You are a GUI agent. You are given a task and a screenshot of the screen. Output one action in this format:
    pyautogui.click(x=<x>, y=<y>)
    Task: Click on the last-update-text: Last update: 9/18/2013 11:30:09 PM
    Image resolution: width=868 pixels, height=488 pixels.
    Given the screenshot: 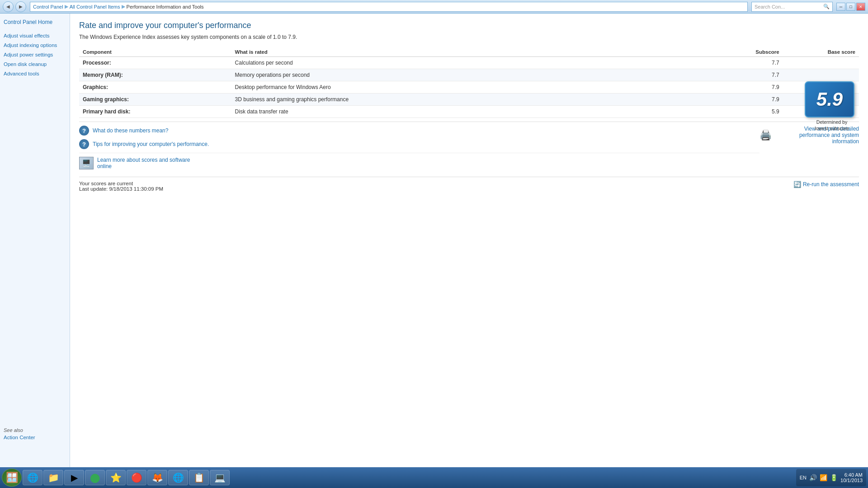 What is the action you would take?
    pyautogui.click(x=121, y=189)
    